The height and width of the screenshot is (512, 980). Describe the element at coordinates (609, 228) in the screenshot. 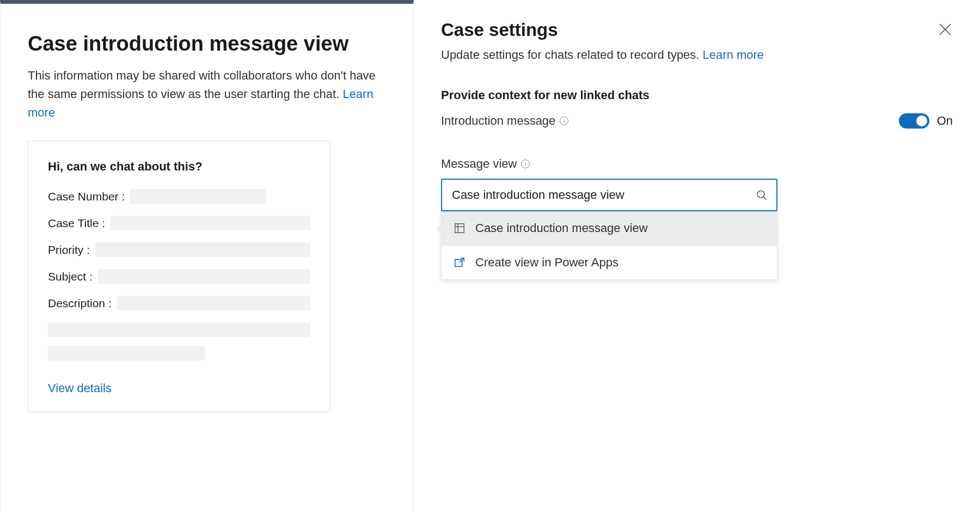

I see `dropdown-option-existing-view: Case introduction message view` at that location.